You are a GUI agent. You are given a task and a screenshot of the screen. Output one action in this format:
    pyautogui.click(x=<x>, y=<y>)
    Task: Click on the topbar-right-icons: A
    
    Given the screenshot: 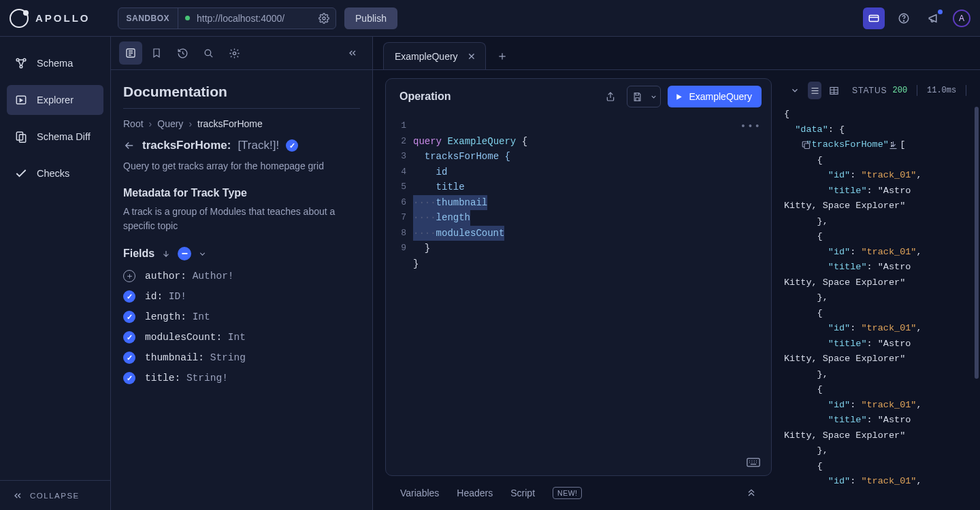 What is the action you would take?
    pyautogui.click(x=917, y=18)
    